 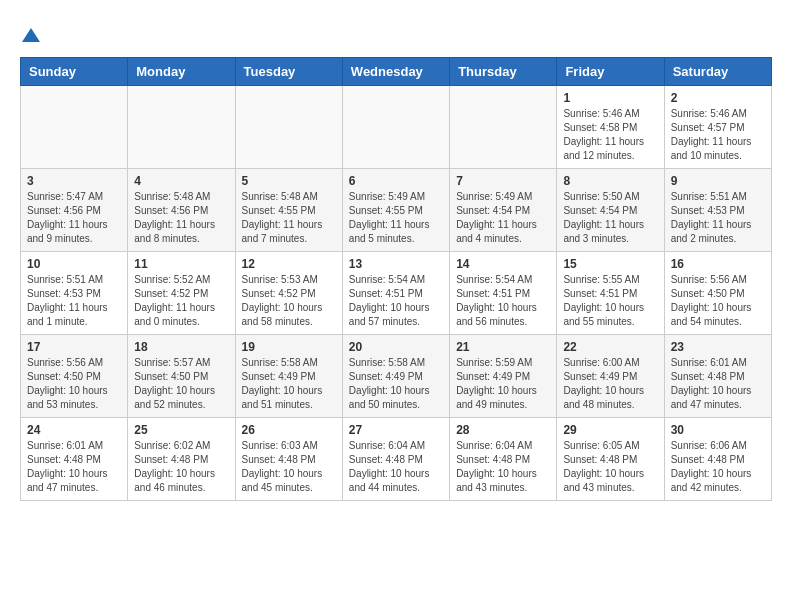 What do you see at coordinates (74, 347) in the screenshot?
I see `day-number: 17` at bounding box center [74, 347].